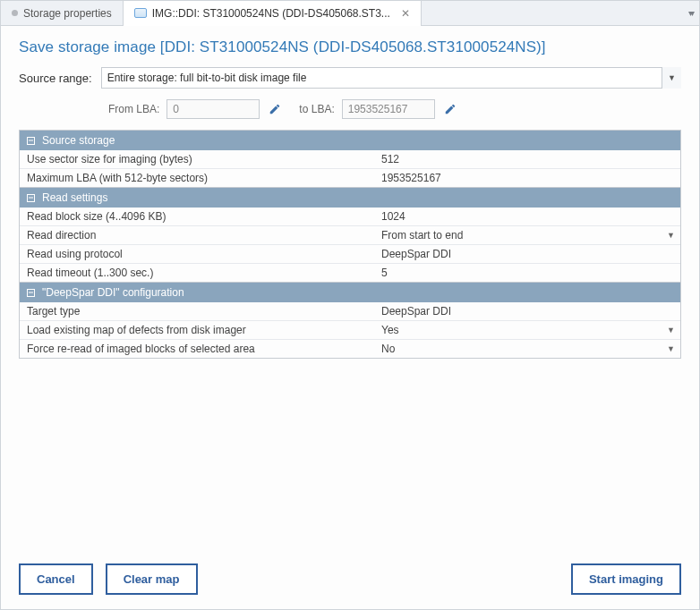 The height and width of the screenshot is (610, 700). What do you see at coordinates (390, 330) in the screenshot?
I see `row-value-text: Yes` at bounding box center [390, 330].